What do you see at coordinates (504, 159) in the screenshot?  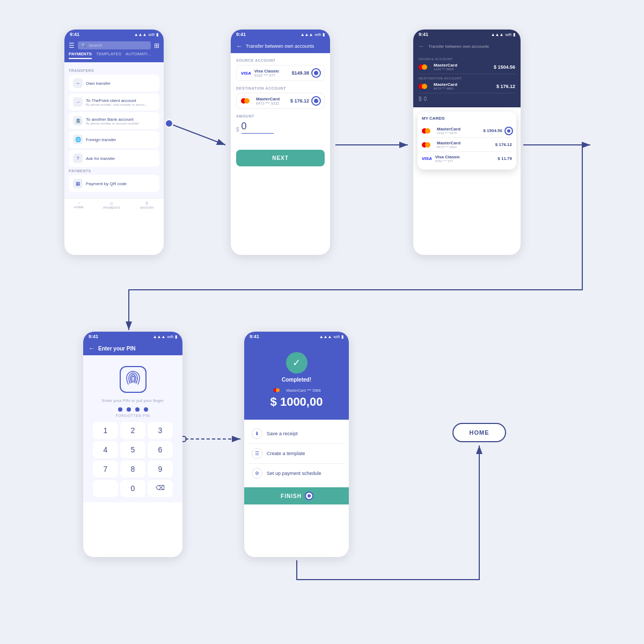 I see `popup-card3-amount: $ 11.79` at bounding box center [504, 159].